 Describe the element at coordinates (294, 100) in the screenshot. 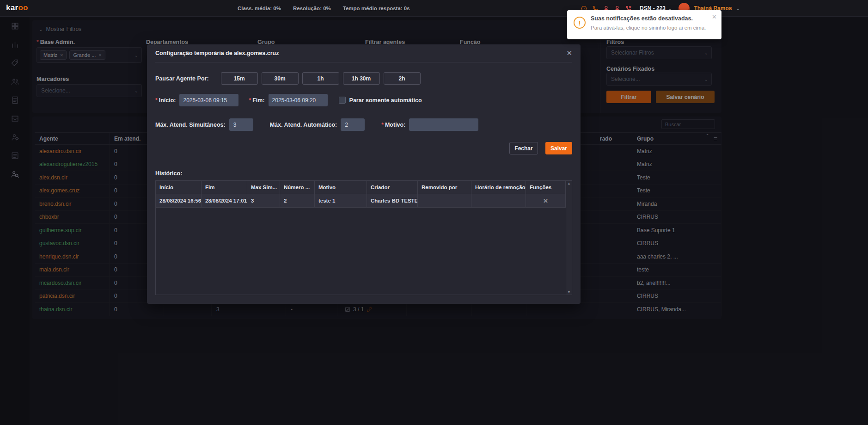

I see `fim-value: 2025-03-06 09:20` at that location.